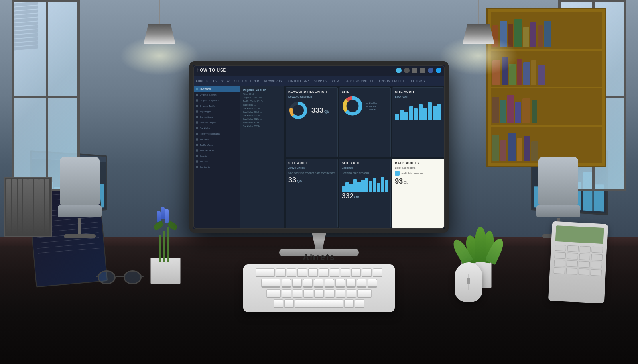  What do you see at coordinates (439, 70) in the screenshot?
I see `nav-icon-twitter` at bounding box center [439, 70].